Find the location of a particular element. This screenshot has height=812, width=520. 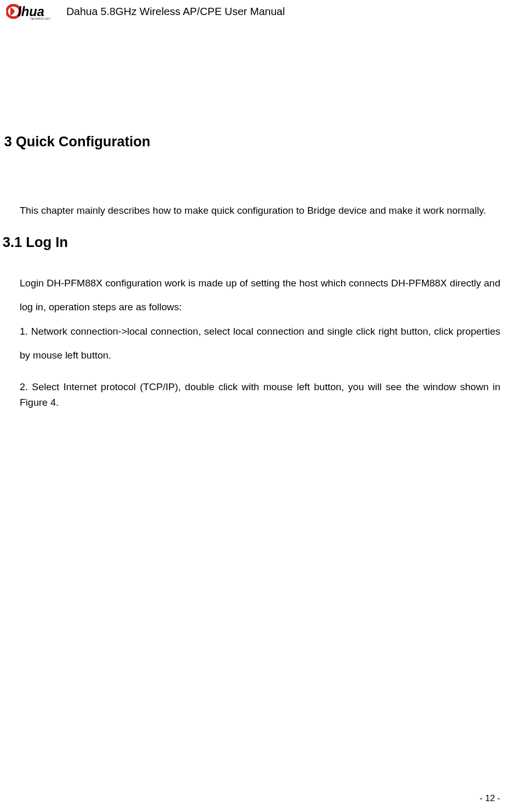

logo-svg: lhua TECHNOLOGY is located at coordinates (32, 11).